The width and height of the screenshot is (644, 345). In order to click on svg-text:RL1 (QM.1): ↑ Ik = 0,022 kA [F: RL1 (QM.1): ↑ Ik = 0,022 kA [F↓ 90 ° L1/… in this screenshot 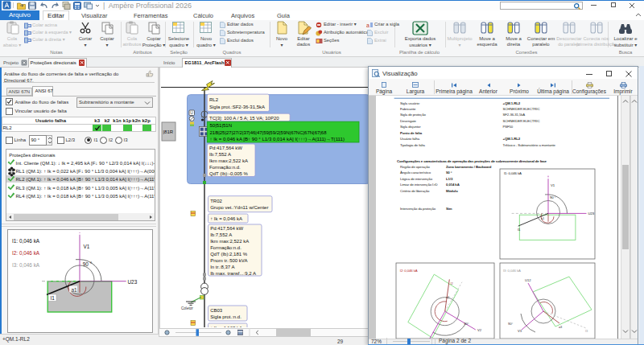, I will do `click(85, 171)`.